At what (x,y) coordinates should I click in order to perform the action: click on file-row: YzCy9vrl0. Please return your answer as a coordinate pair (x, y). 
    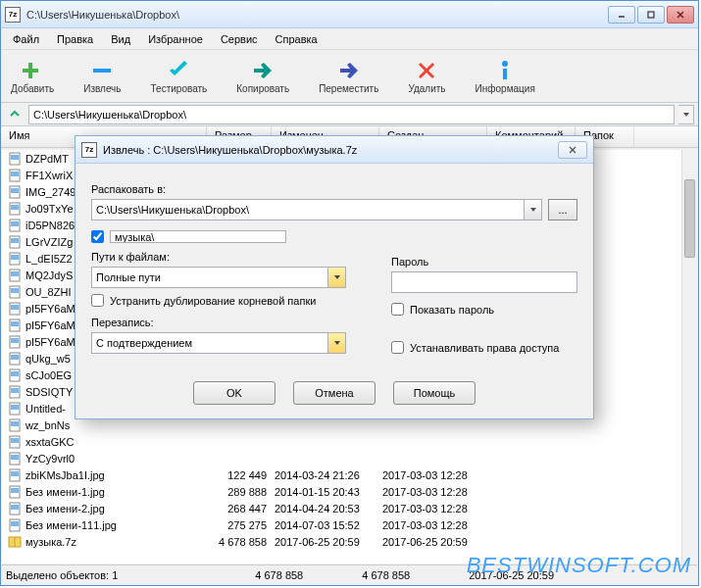
    Looking at the image, I should click on (349, 459).